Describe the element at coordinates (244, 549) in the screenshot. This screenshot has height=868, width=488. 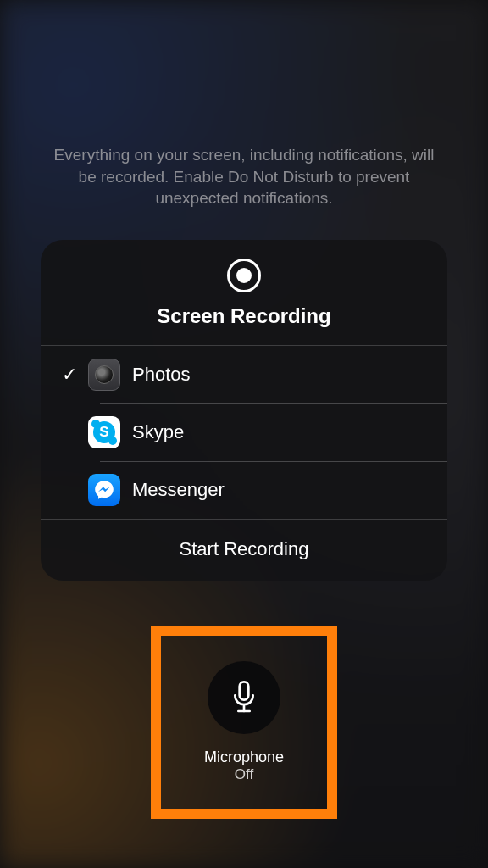
I see `start-recording-button: Start Recording` at that location.